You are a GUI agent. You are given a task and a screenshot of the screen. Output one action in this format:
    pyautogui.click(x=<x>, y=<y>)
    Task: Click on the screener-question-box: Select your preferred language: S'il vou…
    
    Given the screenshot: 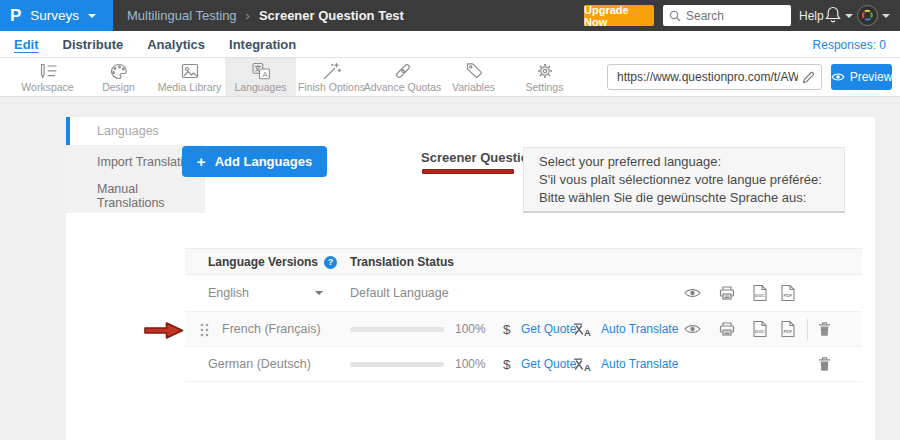 What is the action you would take?
    pyautogui.click(x=684, y=180)
    